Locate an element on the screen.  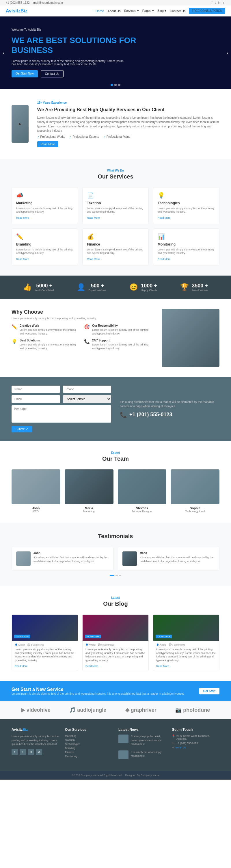
location-icon: 📍 is located at coordinates (173, 737).